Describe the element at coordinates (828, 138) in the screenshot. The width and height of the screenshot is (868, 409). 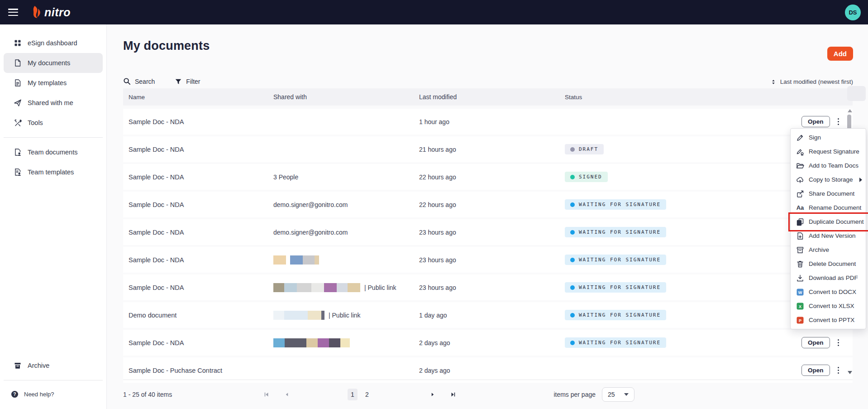
I see `menu-item-sign: Sign` at that location.